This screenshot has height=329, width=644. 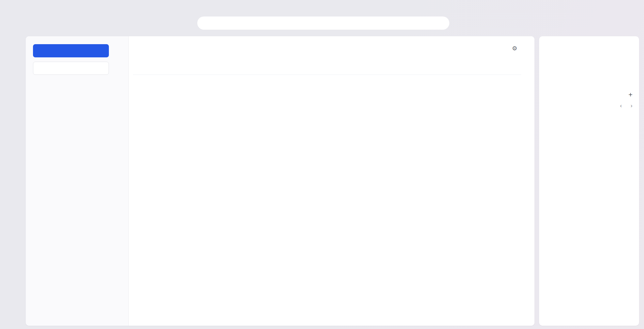 I want to click on calendar-prev-icon: ‹, so click(x=621, y=106).